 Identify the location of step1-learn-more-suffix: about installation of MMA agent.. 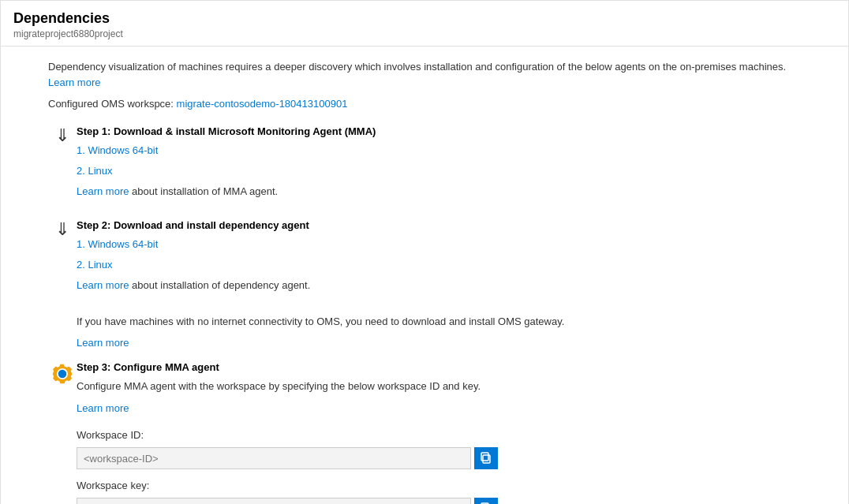
(204, 191).